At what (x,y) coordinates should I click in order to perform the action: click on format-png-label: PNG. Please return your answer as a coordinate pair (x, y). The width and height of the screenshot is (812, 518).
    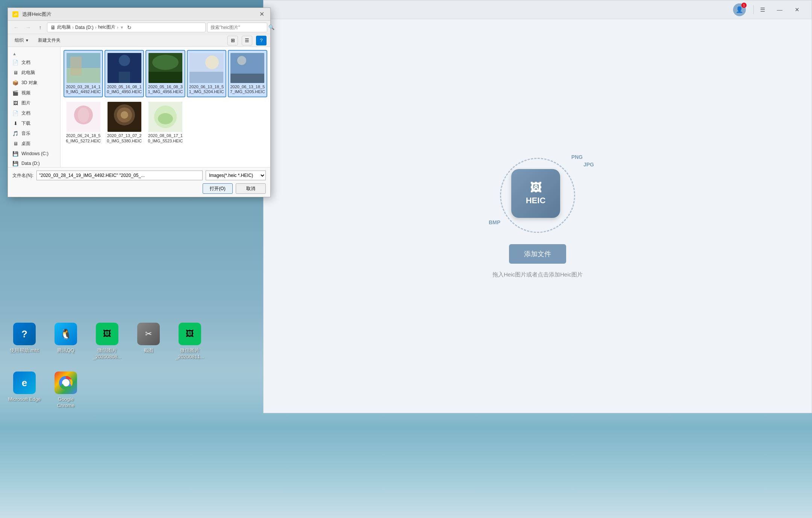
    Looking at the image, I should click on (577, 157).